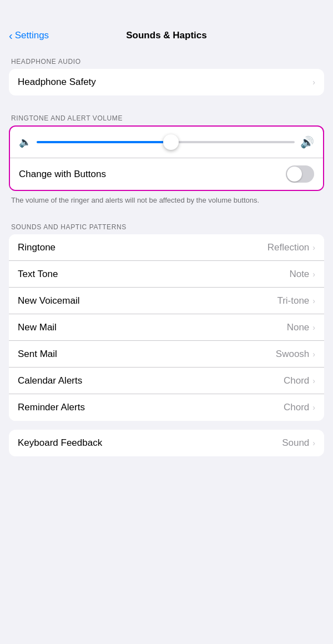  What do you see at coordinates (167, 248) in the screenshot?
I see `ringtone-row: Ringtone Reflection ›` at bounding box center [167, 248].